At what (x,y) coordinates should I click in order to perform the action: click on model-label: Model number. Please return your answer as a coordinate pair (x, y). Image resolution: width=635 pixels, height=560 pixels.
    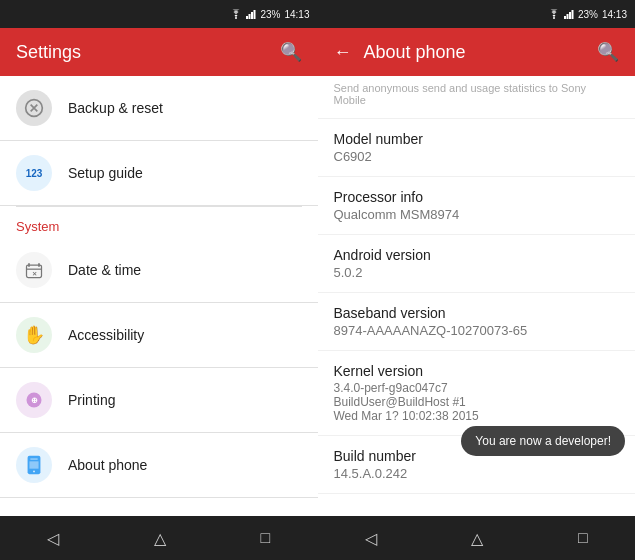
    Looking at the image, I should click on (477, 139).